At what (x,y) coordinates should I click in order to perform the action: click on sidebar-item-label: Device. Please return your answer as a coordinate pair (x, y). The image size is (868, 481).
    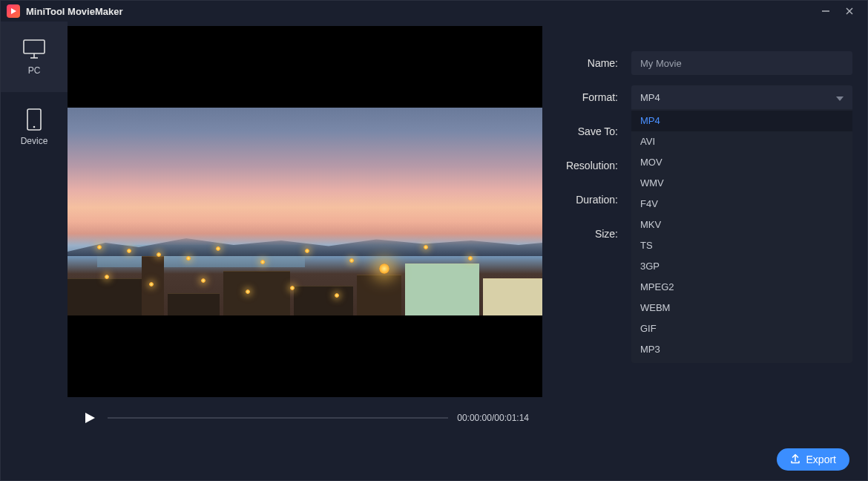
    Looking at the image, I should click on (34, 141).